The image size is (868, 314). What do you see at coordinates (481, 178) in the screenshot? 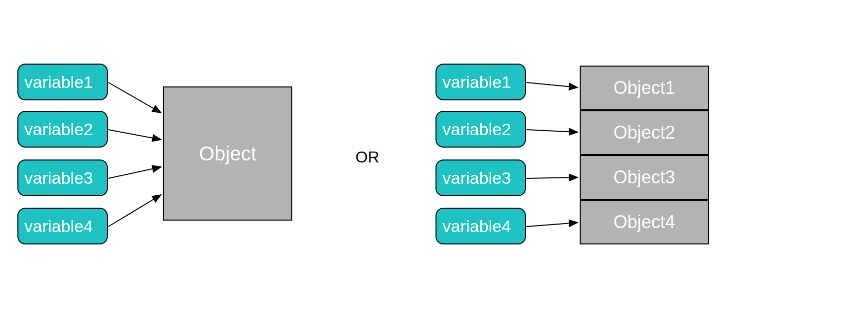
I see `right-variable-3: variable3` at bounding box center [481, 178].